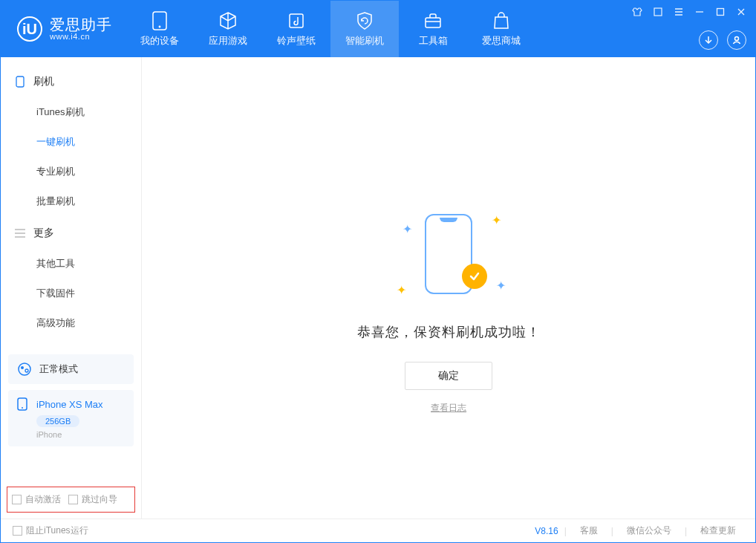  Describe the element at coordinates (475, 276) in the screenshot. I see `check-badge-icon` at that location.